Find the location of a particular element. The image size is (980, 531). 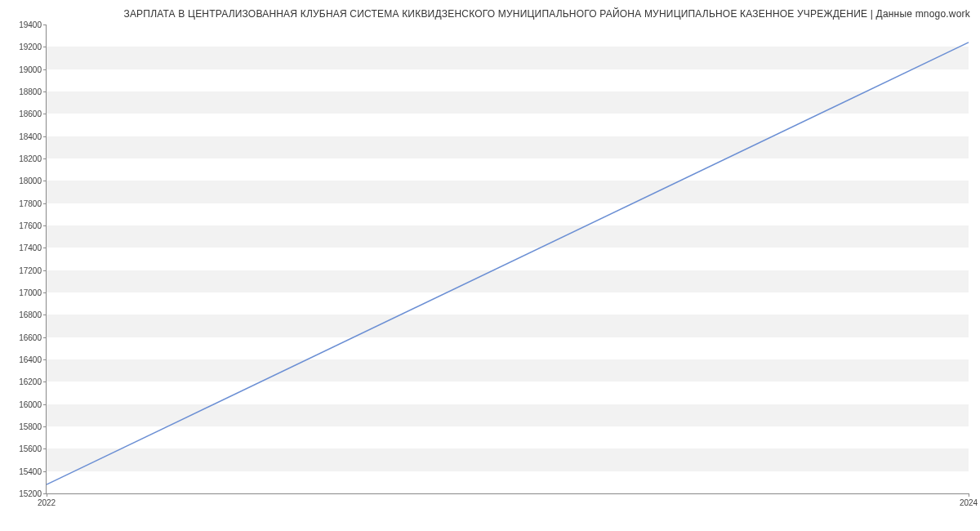

y-axis-label: 15600 is located at coordinates (30, 449).